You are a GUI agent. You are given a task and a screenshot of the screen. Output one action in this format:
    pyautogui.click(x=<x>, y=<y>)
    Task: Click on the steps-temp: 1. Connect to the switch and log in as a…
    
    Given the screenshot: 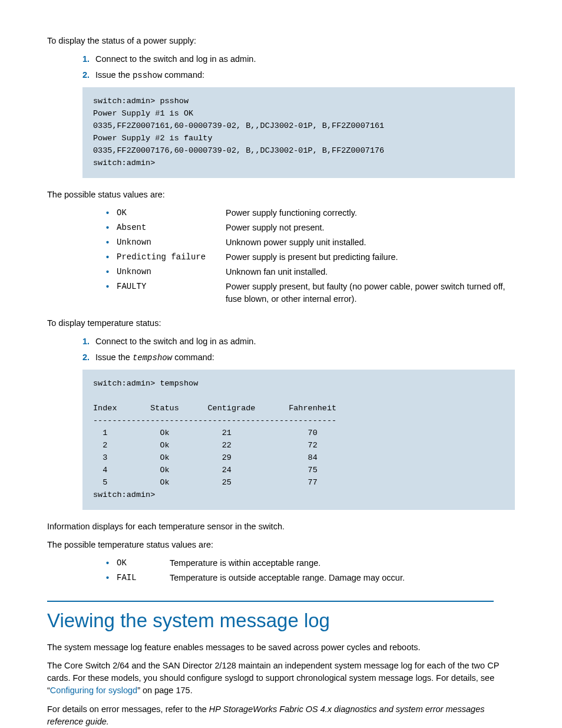 What is the action you would take?
    pyautogui.click(x=299, y=350)
    